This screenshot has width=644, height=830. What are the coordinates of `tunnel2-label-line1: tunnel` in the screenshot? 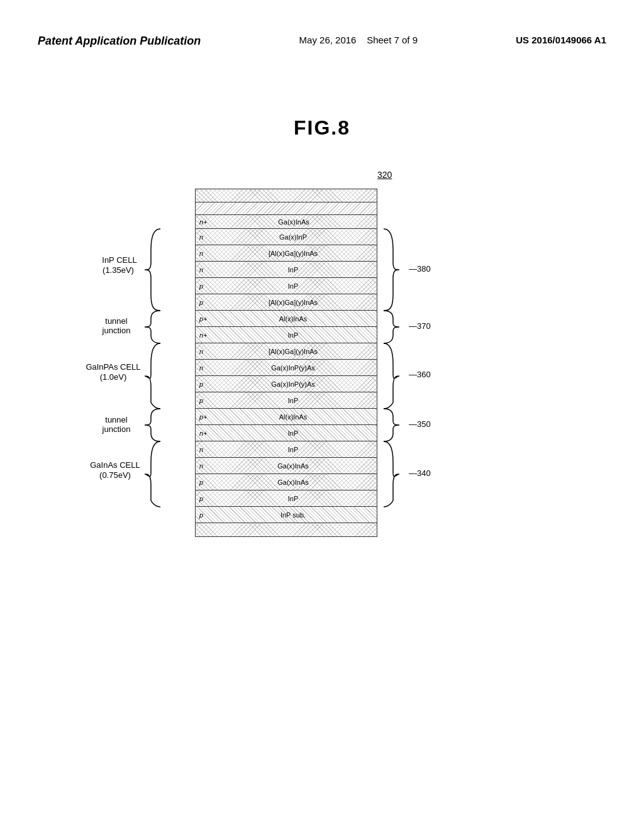 It's located at (116, 420).